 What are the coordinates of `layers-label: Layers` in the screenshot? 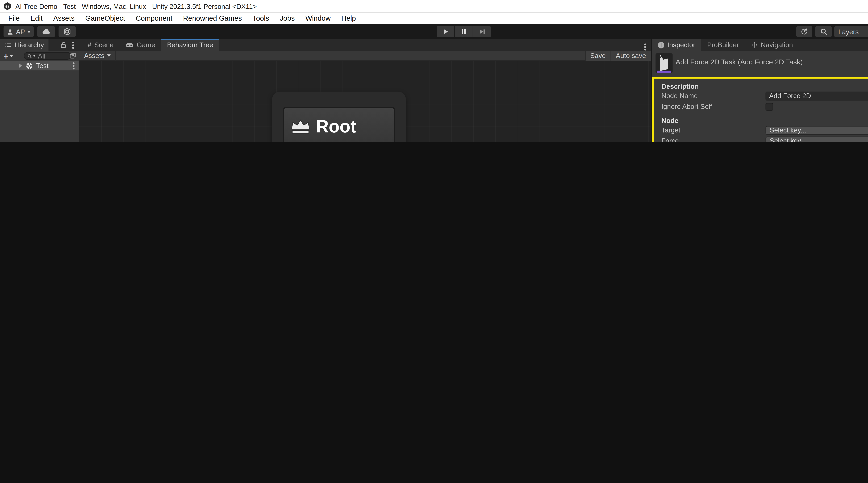 It's located at (848, 32).